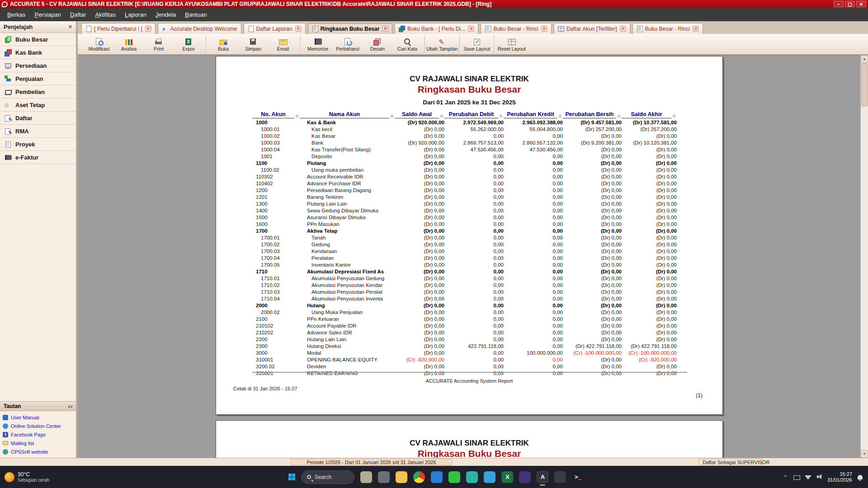  I want to click on link-cpssoft-website: CPSSoft website, so click(38, 452).